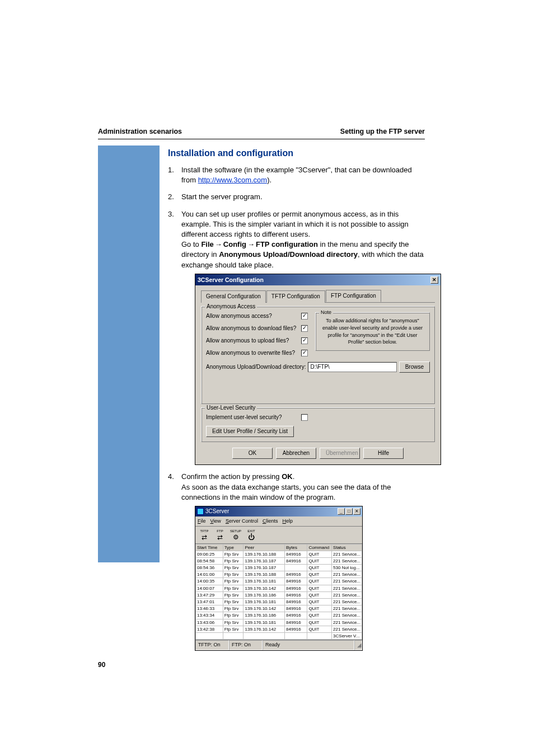 The image size is (534, 756). I want to click on help-button: Hilfe, so click(383, 453).